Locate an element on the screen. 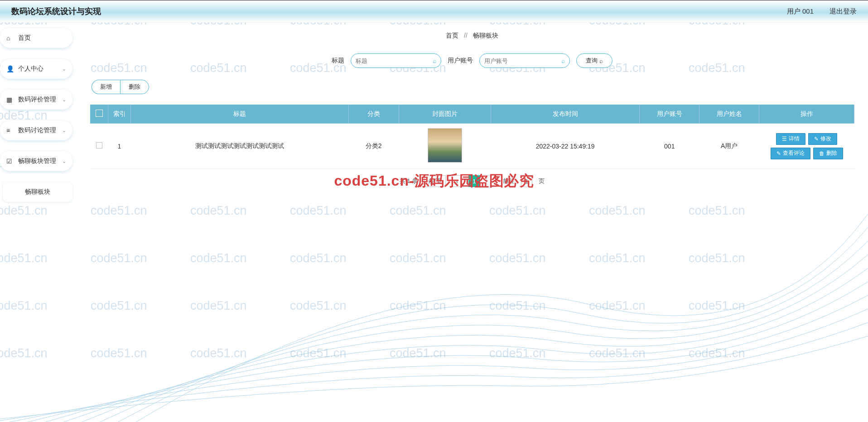 The width and height of the screenshot is (868, 422). pager-jump-input: 1 is located at coordinates (526, 181).